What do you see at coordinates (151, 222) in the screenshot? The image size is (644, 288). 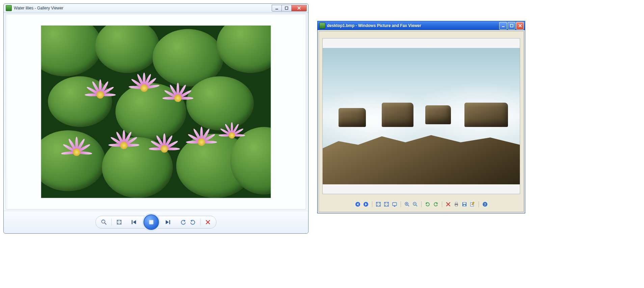 I see `gallery-nav-cluster` at bounding box center [151, 222].